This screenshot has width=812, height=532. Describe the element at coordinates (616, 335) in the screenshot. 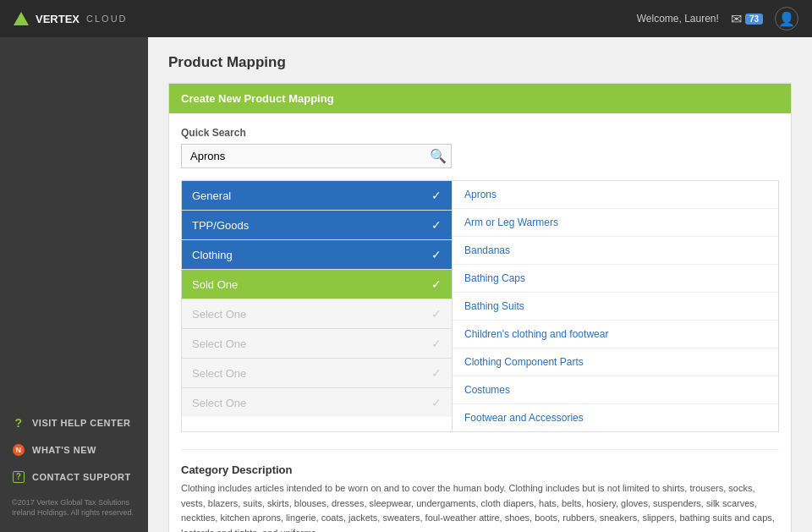

I see `result-item-childrens: Children's clothing and footwear` at that location.